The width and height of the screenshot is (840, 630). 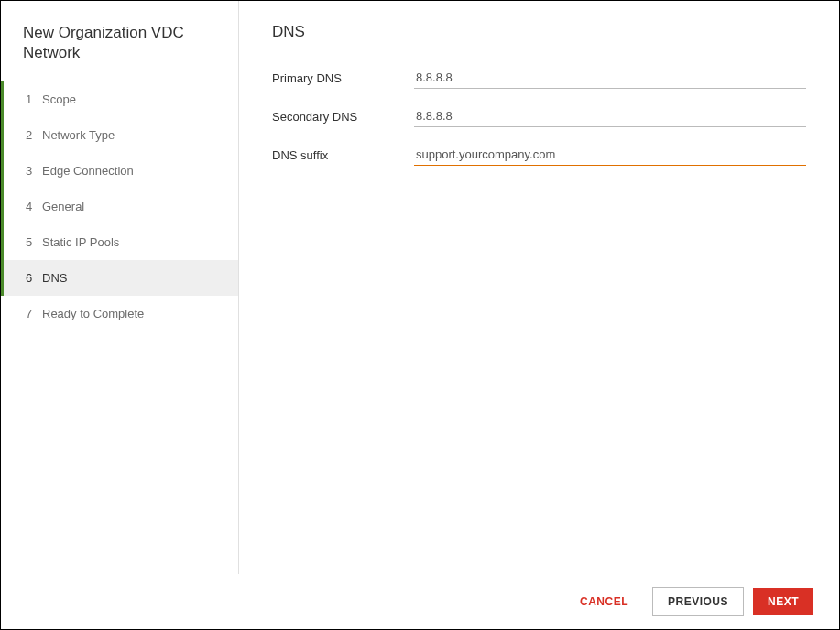 What do you see at coordinates (539, 116) in the screenshot?
I see `form-row-secondary-dns: Secondary DNS` at bounding box center [539, 116].